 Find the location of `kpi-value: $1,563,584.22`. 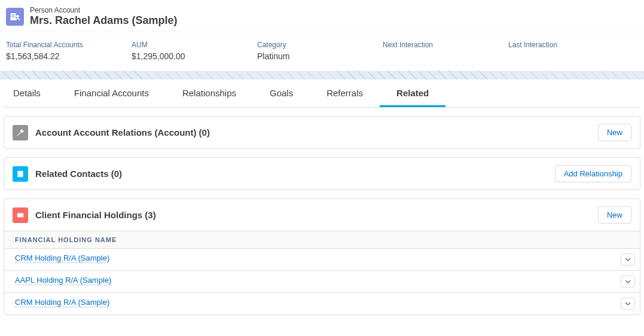

kpi-value: $1,563,584.22 is located at coordinates (48, 56).